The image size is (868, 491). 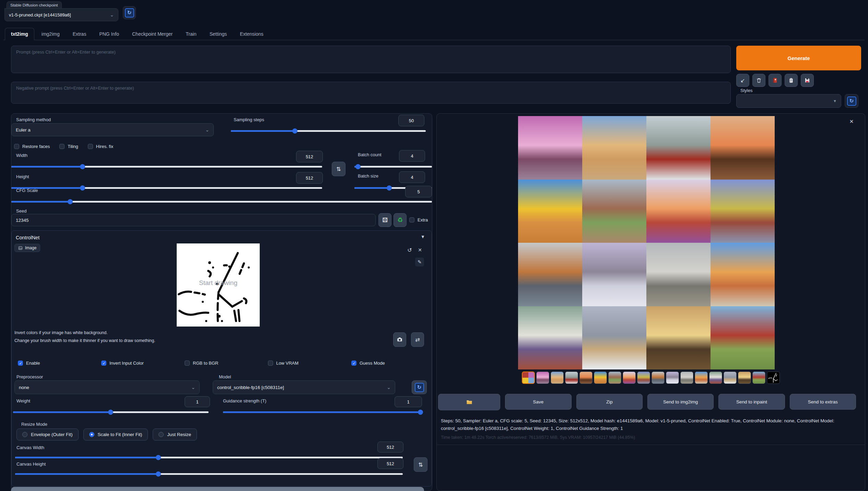 I want to click on thumbnail-snowy-village-lane, so click(x=672, y=378).